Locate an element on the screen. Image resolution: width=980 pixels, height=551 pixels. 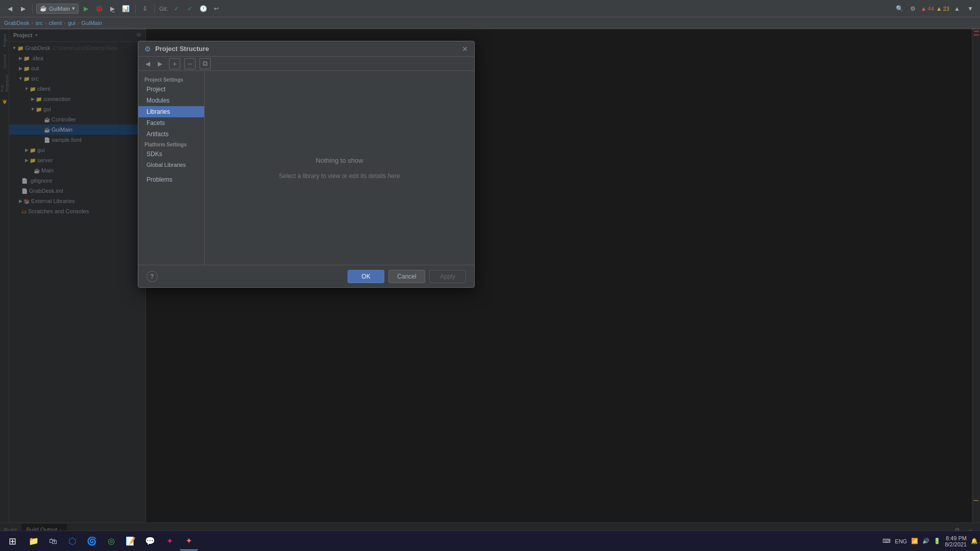
sep-bc4: › is located at coordinates (79, 23).